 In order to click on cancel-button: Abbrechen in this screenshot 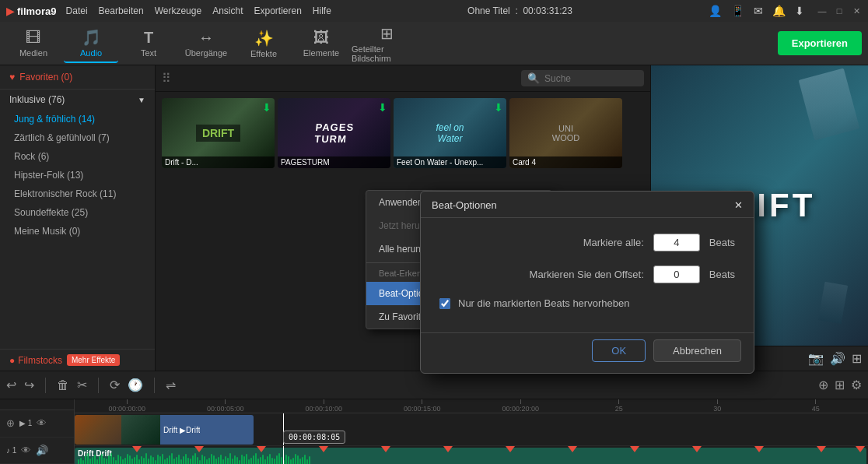, I will do `click(697, 350)`.